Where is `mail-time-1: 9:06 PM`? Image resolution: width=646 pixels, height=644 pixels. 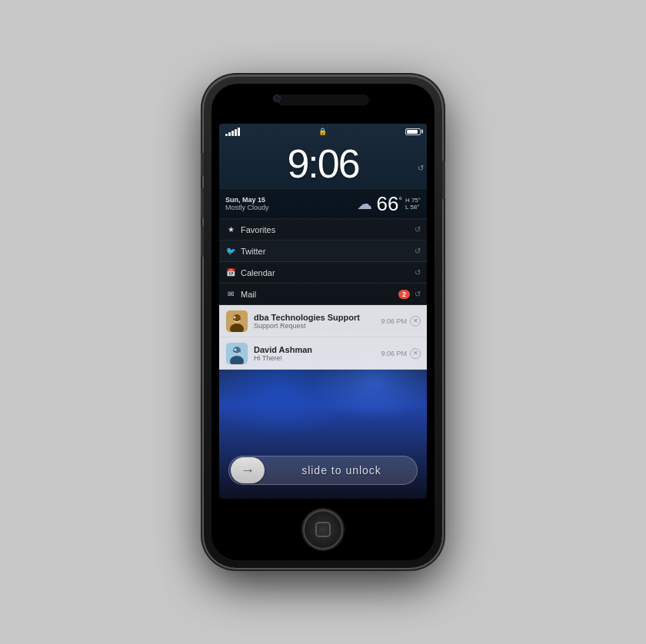
mail-time-1: 9:06 PM is located at coordinates (394, 354).